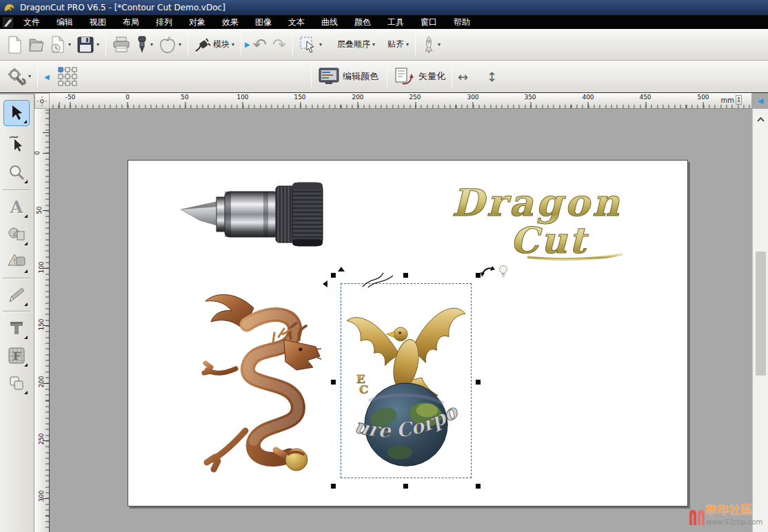 This screenshot has width=768, height=532. Describe the element at coordinates (17, 143) in the screenshot. I see `tool-node-edit` at that location.